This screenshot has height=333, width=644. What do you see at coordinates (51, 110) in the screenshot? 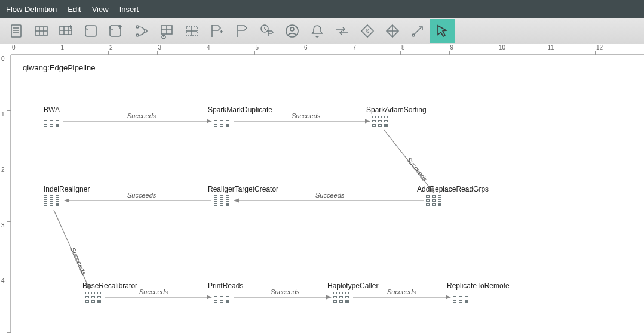
I see `node-label-bwa: BWA` at bounding box center [51, 110].